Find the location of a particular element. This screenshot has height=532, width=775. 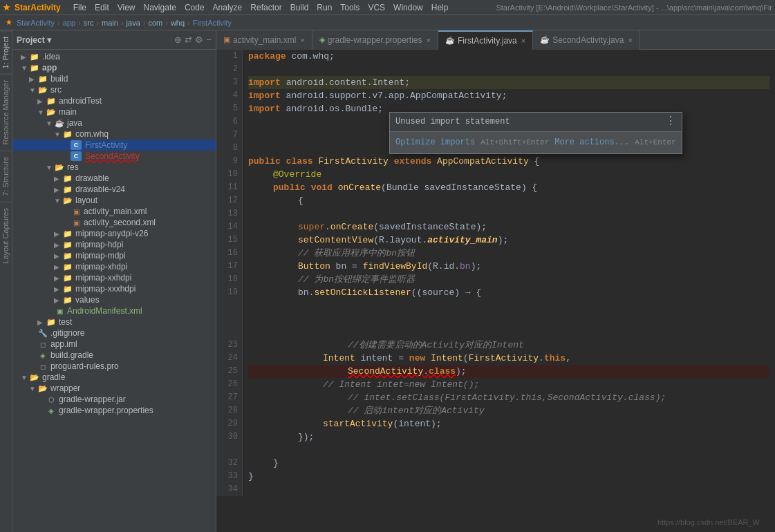

breadcrumb-item-0: StarActivity is located at coordinates (36, 23).